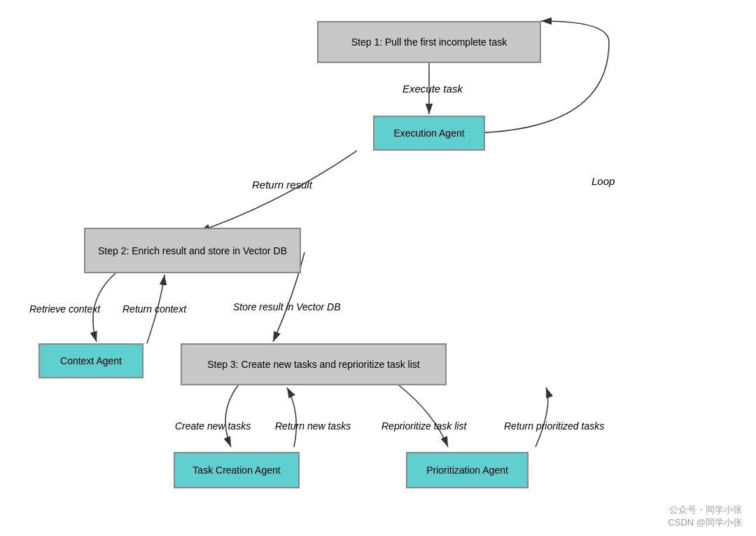 The width and height of the screenshot is (756, 536). What do you see at coordinates (237, 470) in the screenshot?
I see `task-creation-agent-label: Task Creation Agent` at bounding box center [237, 470].